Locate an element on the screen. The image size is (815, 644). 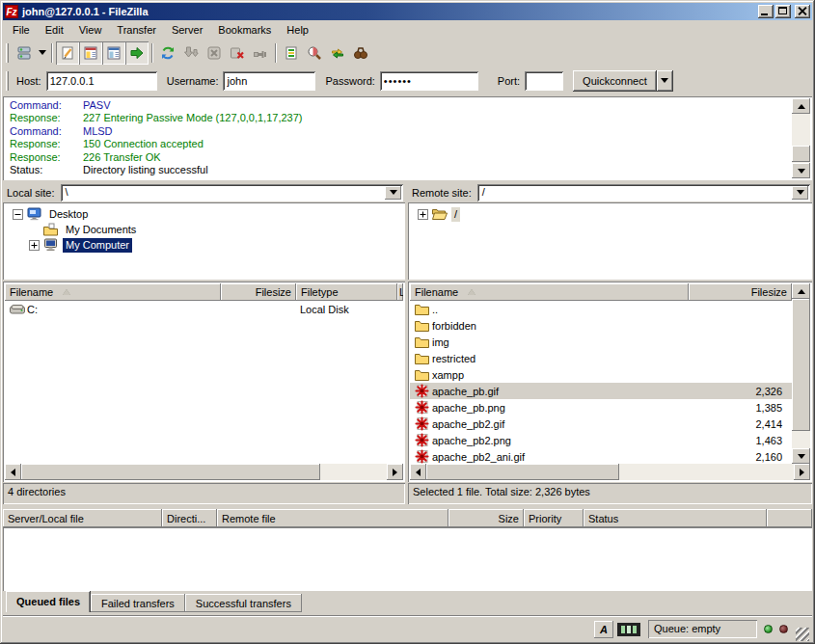
username-input is located at coordinates (269, 81).